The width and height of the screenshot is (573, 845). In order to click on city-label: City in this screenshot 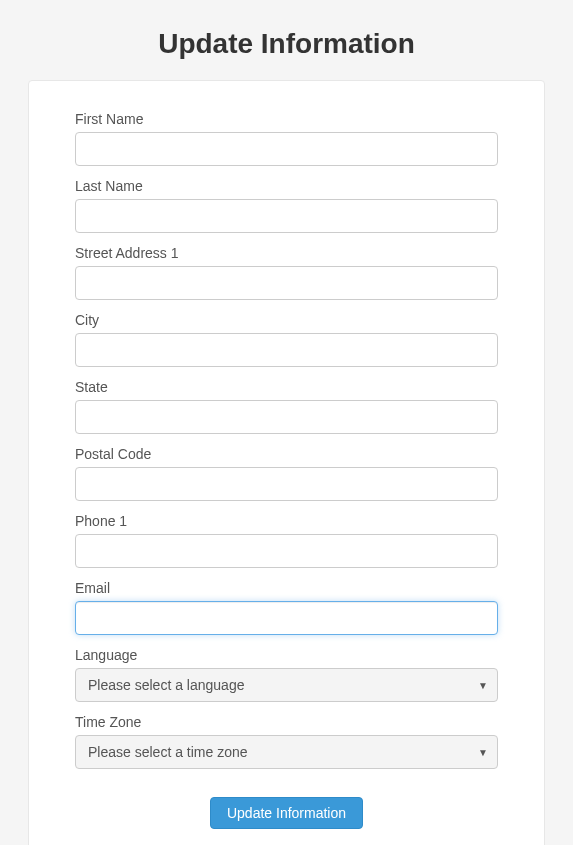, I will do `click(286, 320)`.